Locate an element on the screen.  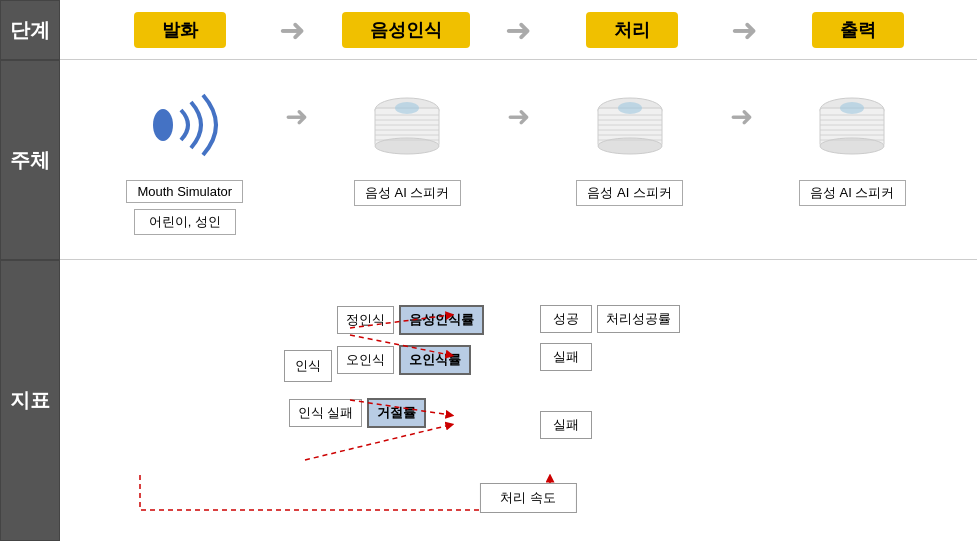
correct-recognition-box: 정인식 is located at coordinates (366, 320).